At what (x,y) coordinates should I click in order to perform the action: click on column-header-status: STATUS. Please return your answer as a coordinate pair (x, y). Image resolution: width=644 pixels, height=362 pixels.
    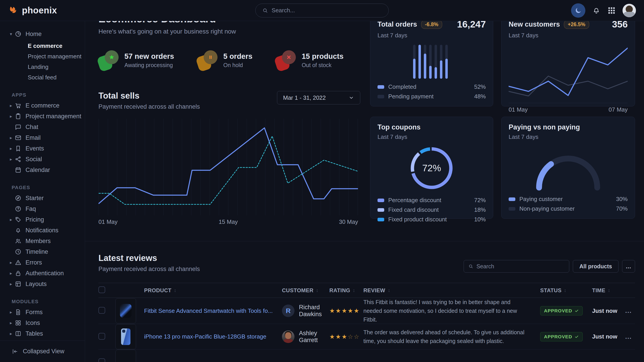
    Looking at the image, I should click on (566, 290).